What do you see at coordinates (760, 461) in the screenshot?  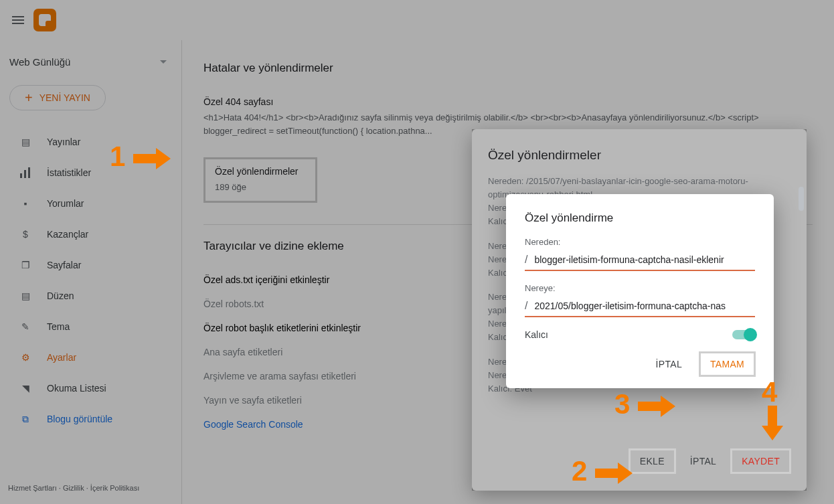 I see `save-button: KAYDET` at bounding box center [760, 461].